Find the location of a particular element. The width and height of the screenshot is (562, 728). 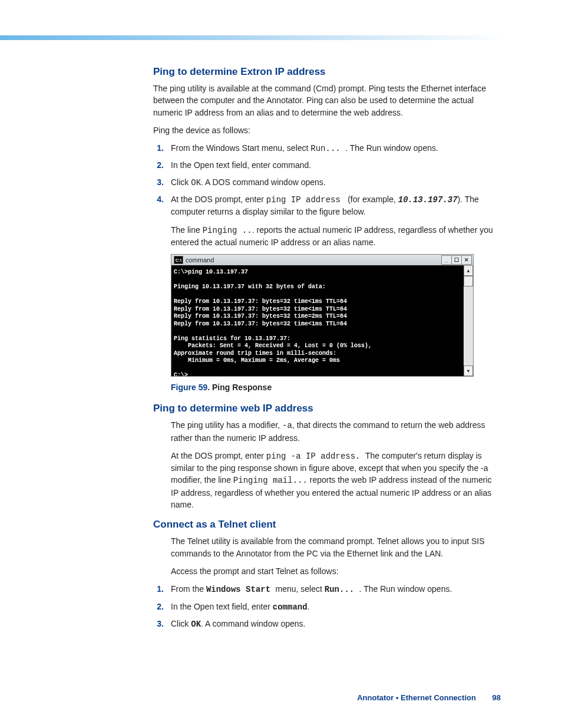

step-number: 4. is located at coordinates (158, 220).